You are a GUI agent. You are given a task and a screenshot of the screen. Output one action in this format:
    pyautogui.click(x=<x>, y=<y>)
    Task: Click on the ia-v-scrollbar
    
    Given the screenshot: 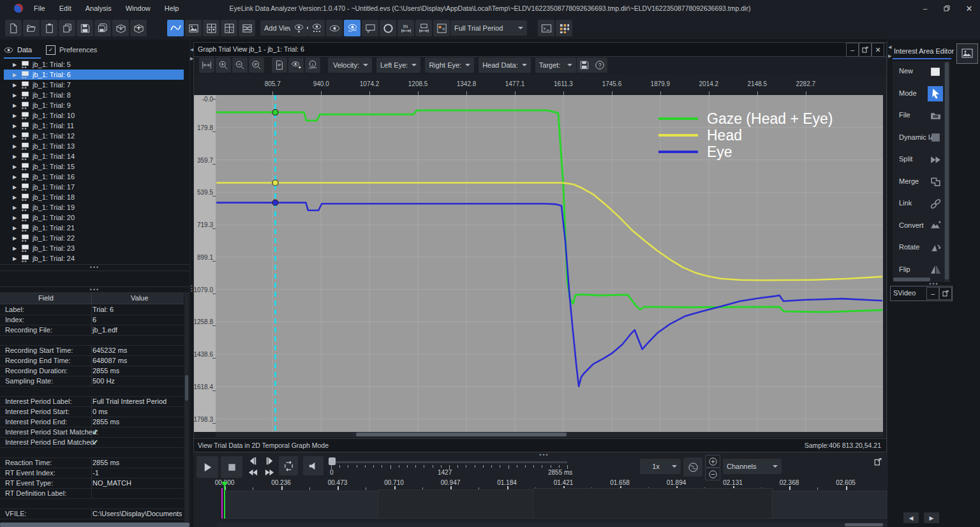 What is the action you would take?
    pyautogui.click(x=947, y=172)
    